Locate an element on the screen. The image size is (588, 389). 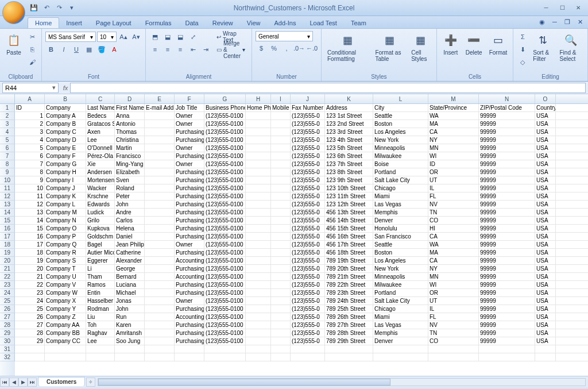
cell: Memphis is located at coordinates (401, 333).